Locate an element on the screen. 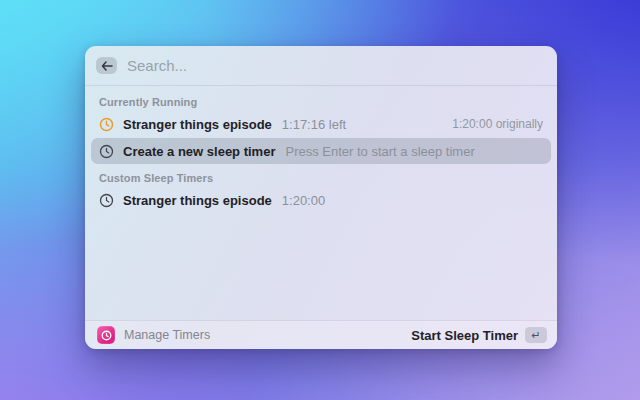  list-item-subtitle: Press Enter to start a sleep timer is located at coordinates (380, 152).